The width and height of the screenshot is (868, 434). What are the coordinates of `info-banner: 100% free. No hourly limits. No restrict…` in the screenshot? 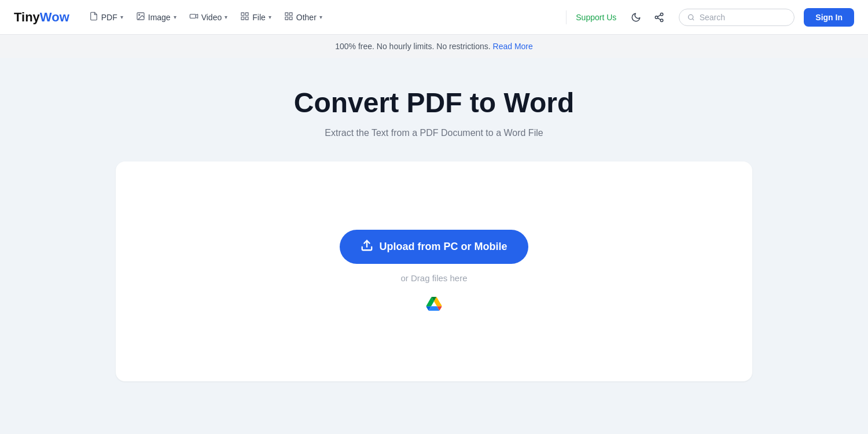 It's located at (434, 46).